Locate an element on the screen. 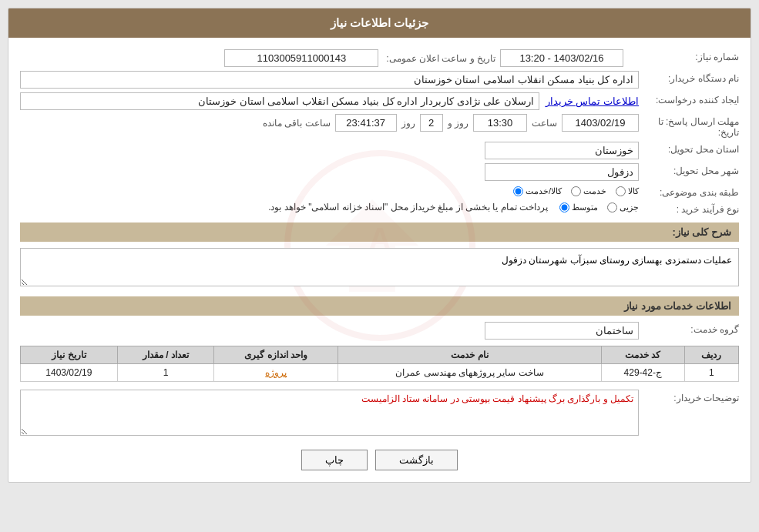  cell-code: ج-42-429 is located at coordinates (643, 373).